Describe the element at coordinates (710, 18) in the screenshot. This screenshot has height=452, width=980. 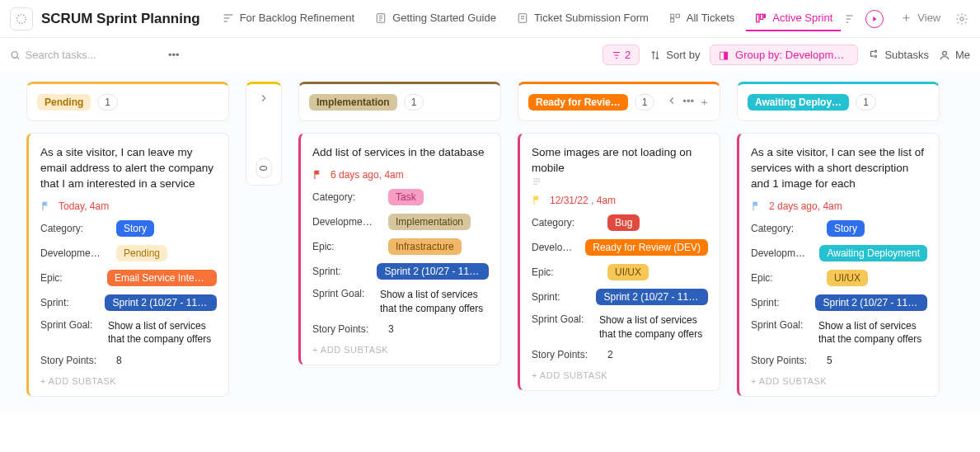
I see `tab-label: All Tickets` at that location.